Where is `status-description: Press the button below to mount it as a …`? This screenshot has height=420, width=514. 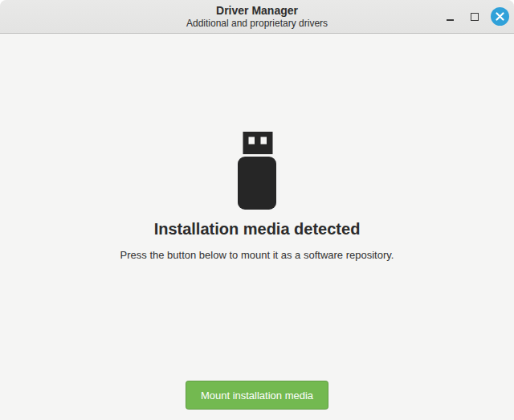
status-description: Press the button below to mount it as a … is located at coordinates (257, 255).